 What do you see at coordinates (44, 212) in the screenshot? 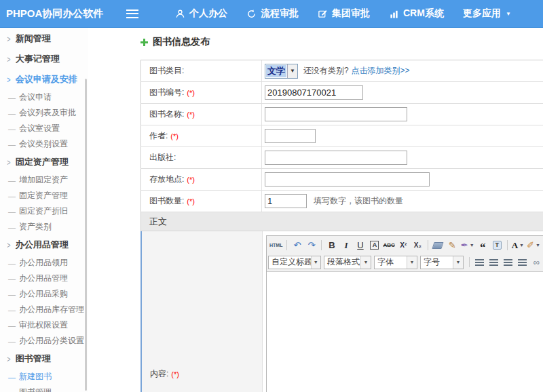
I see `sidebar-item-4-3: —固定资产折旧` at bounding box center [44, 212].